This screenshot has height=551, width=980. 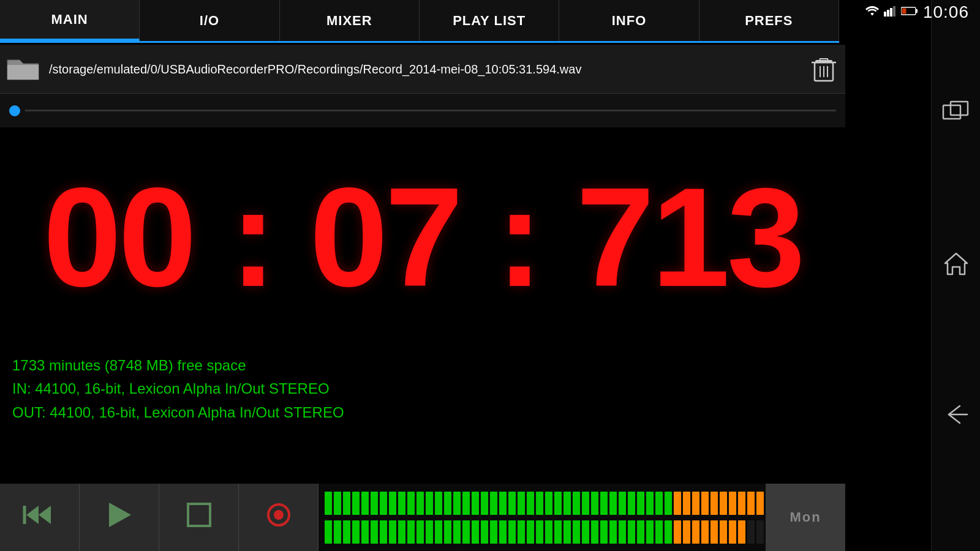 I want to click on play-icon, so click(x=119, y=518).